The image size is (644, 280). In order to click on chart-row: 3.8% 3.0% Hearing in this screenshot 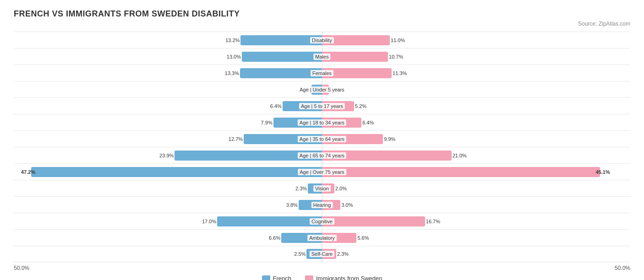, I will do `click(322, 205)`.